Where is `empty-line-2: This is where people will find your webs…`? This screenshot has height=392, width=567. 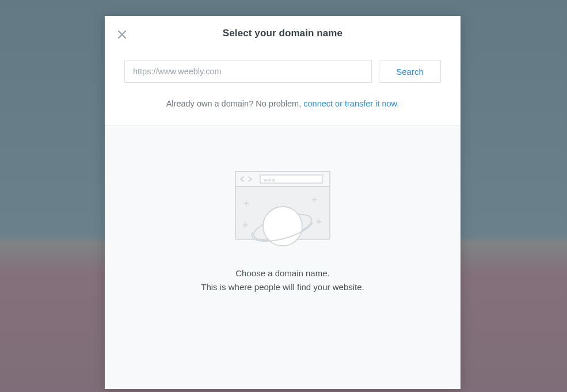
empty-line-2: This is where people will find your webs… is located at coordinates (282, 287).